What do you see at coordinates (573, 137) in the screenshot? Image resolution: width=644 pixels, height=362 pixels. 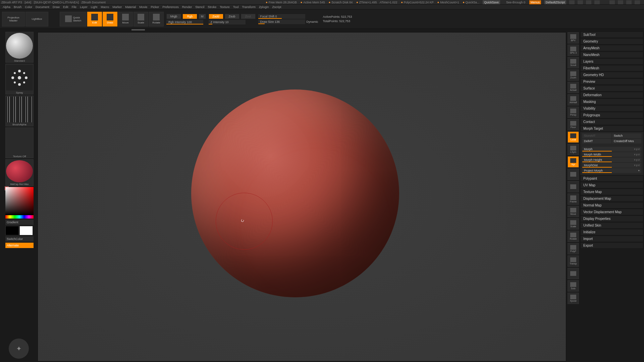 I see `nav-local-button: Local` at bounding box center [573, 137].